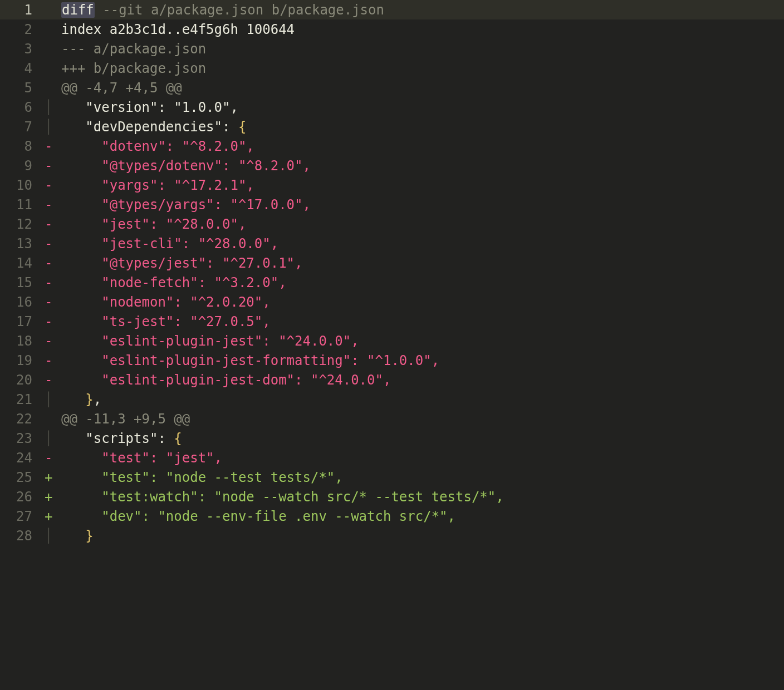  I want to click on code-line: 26+ "test:watch": "node --watch src/* --…, so click(392, 496).